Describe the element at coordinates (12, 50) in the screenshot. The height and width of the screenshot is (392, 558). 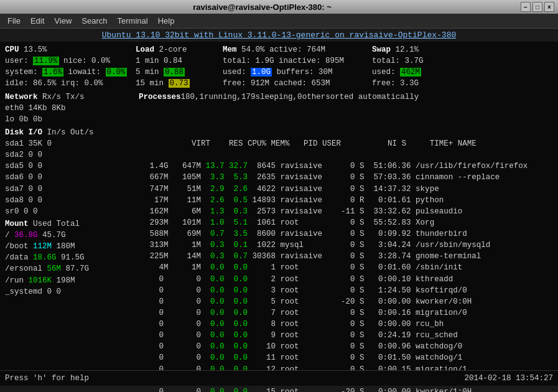
I see `cpu-label: CPU` at that location.